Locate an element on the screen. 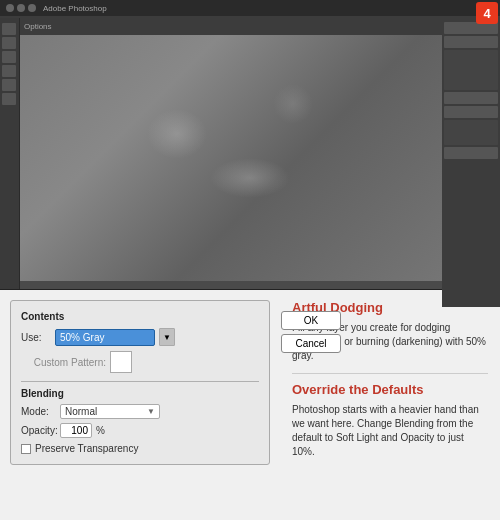  tip-title-2: Override the Defaults is located at coordinates (390, 390).